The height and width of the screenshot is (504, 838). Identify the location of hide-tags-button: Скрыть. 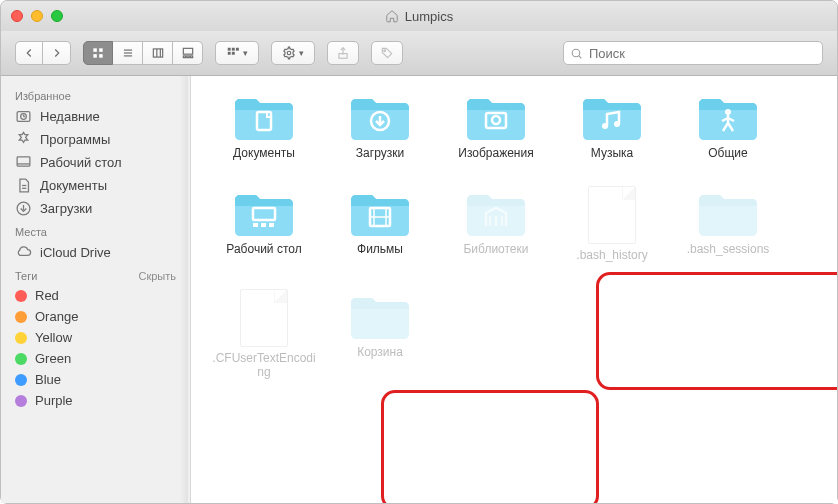
(157, 276).